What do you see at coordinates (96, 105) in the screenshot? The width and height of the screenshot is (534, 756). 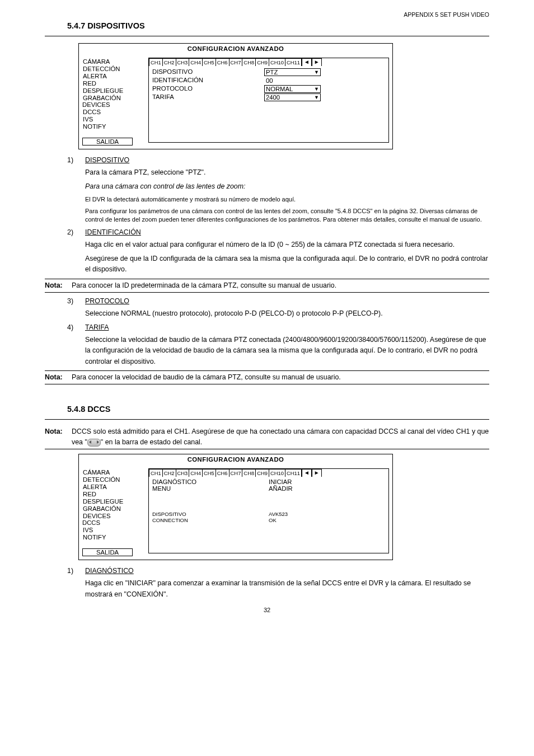 I see `nav-devices-selected: DEVICES` at bounding box center [96, 105].